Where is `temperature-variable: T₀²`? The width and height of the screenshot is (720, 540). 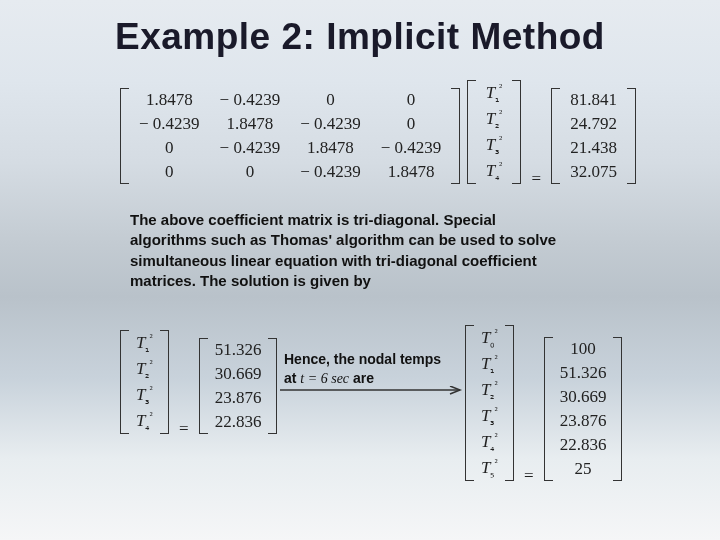
temperature-variable: T₀² is located at coordinates (490, 338).